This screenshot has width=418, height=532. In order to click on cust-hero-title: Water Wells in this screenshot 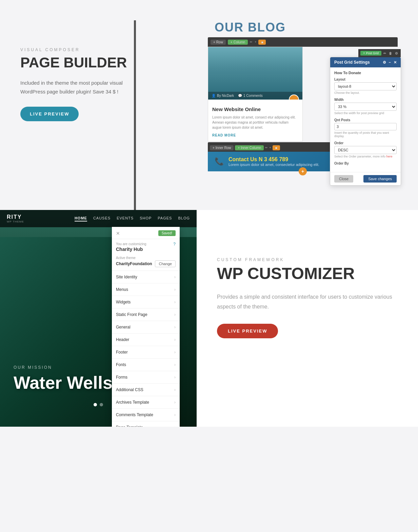, I will do `click(63, 383)`.